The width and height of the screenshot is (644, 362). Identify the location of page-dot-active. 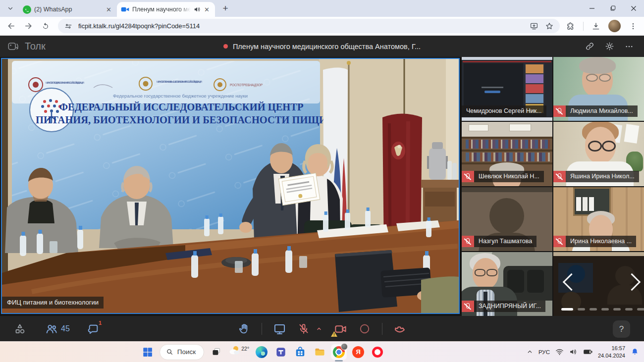
(567, 309).